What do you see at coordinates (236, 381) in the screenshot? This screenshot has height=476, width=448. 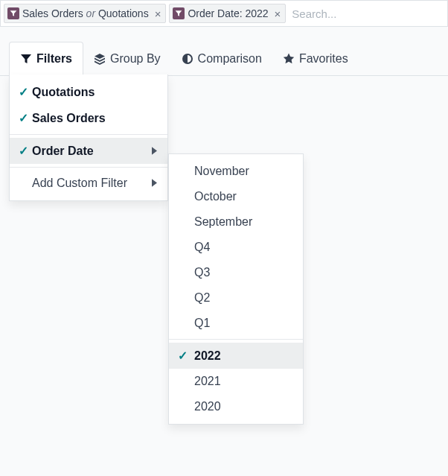 I see `submenu-item-year-2021: 2021` at bounding box center [236, 381].